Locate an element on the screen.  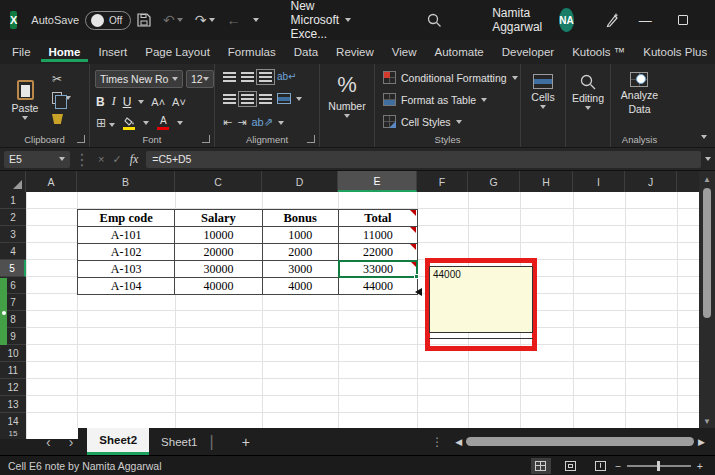
horizontal-scrollbar: ◀ ▶ is located at coordinates (580, 442).